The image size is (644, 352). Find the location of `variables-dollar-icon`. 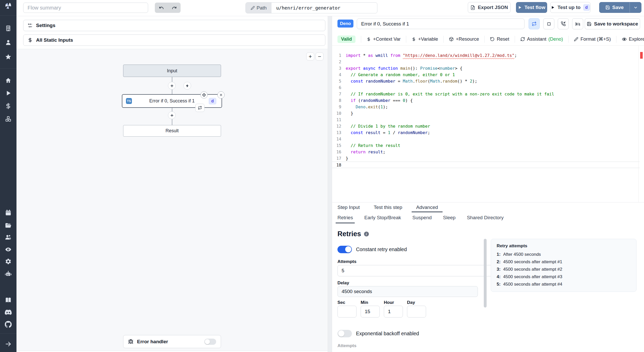

variables-dollar-icon is located at coordinates (8, 106).